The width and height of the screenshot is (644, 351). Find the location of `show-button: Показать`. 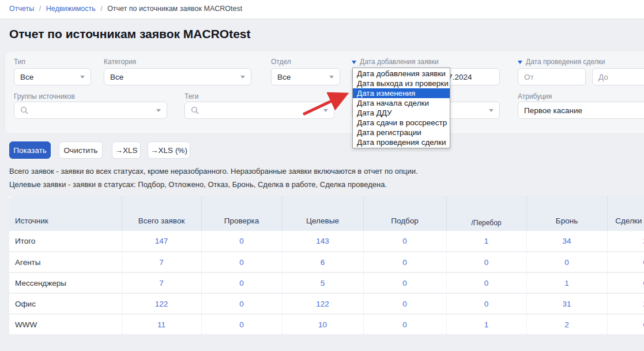

show-button: Показать is located at coordinates (30, 150).